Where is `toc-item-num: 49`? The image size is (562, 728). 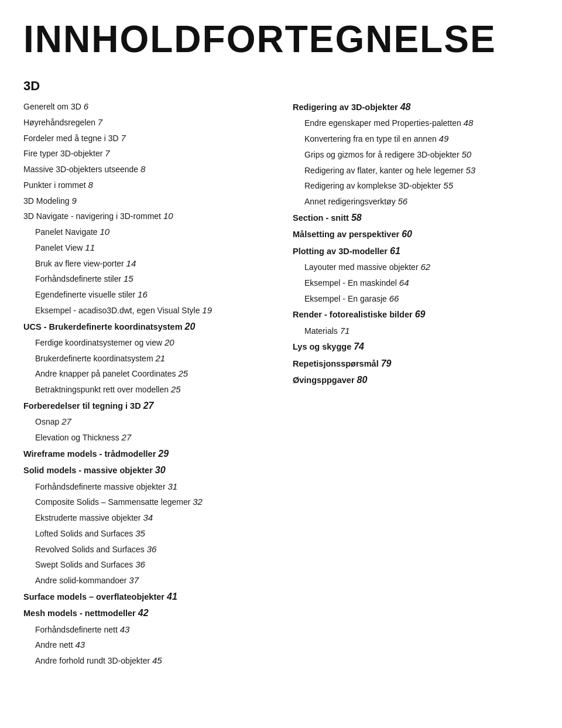
toc-item-num: 49 is located at coordinates (444, 138).